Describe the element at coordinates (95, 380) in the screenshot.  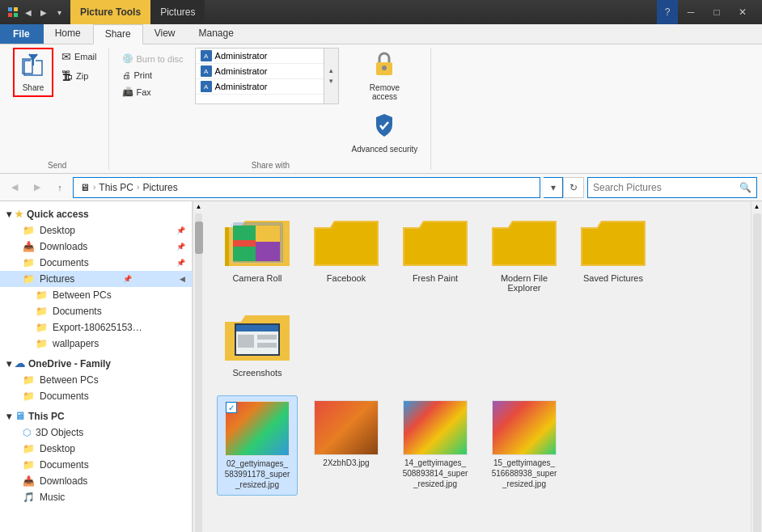
I see `sidebar-item-od-bpcs: 📁 Between PCs` at that location.